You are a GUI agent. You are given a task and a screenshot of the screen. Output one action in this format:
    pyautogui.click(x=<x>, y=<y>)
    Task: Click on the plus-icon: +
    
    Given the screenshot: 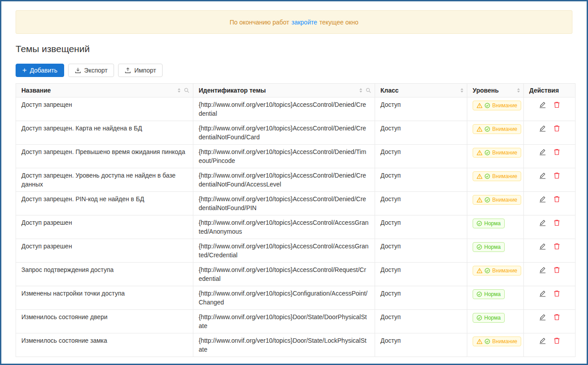 What is the action you would take?
    pyautogui.click(x=24, y=70)
    